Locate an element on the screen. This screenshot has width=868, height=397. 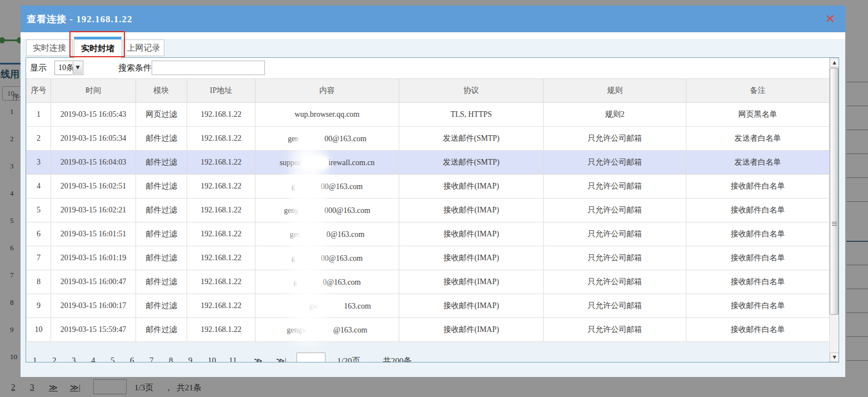
search-input is located at coordinates (208, 68).